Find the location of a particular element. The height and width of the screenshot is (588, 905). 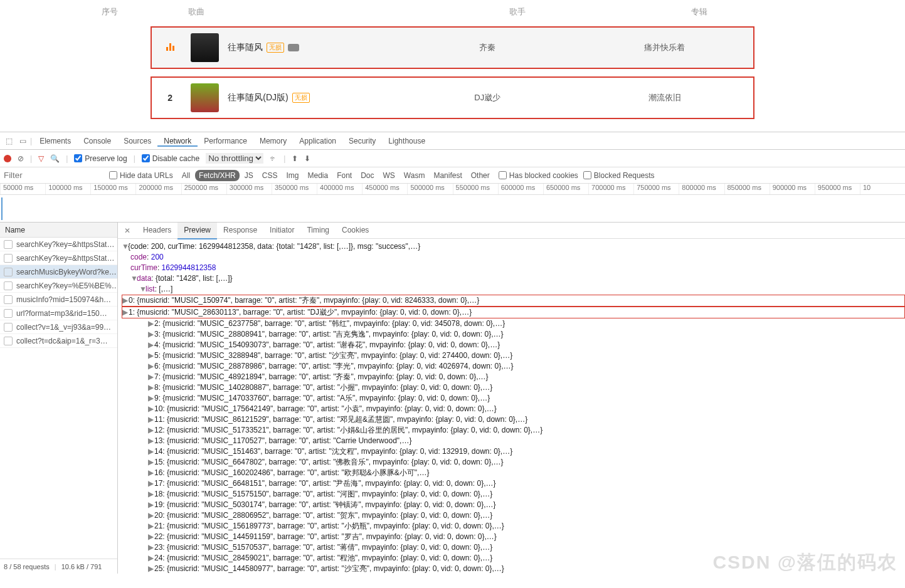

preview-list-item: ▶23: {musicrid: "MUSIC_51570537", barrag… is located at coordinates (513, 548).